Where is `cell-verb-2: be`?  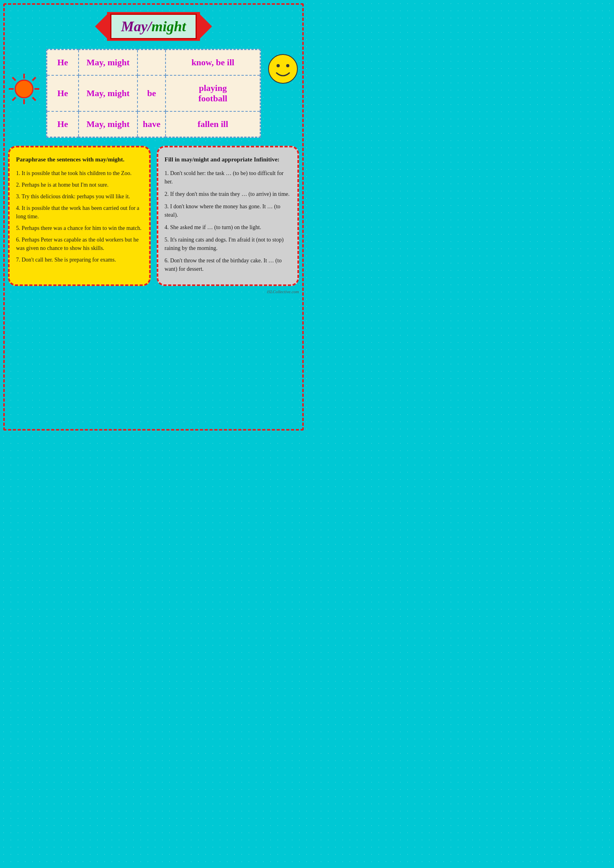 cell-verb-2: be is located at coordinates (151, 93).